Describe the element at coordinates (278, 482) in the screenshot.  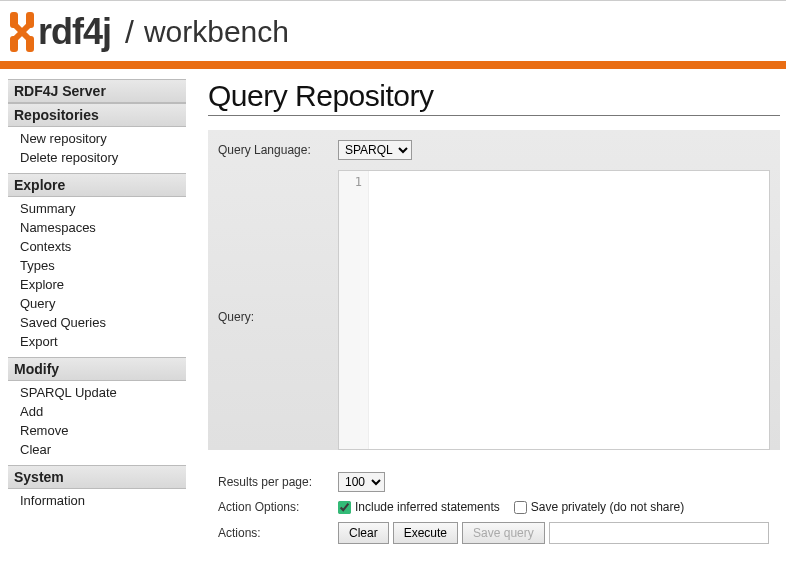
I see `results-per-page-label: Results per page:` at that location.